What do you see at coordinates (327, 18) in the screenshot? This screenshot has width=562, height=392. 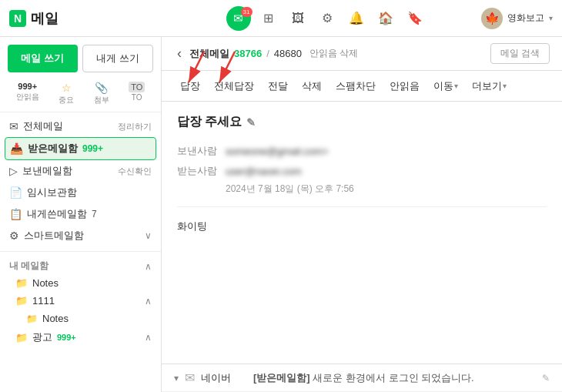 I see `gear-icon-btn: ⚙` at bounding box center [327, 18].